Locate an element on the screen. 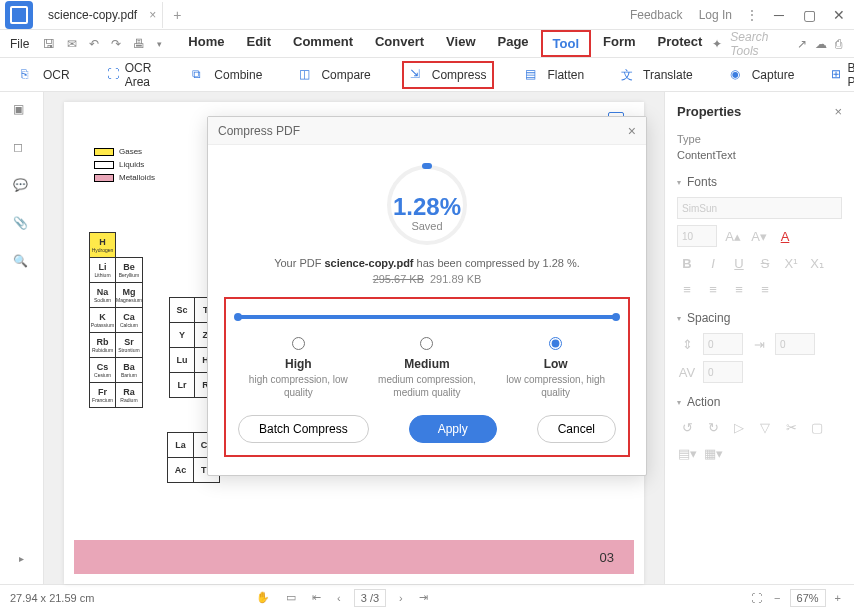  toolbar: ⎘OCR ⛶OCR Area ⧉Combine ◫Compare ⇲Compre… is located at coordinates (427, 75).